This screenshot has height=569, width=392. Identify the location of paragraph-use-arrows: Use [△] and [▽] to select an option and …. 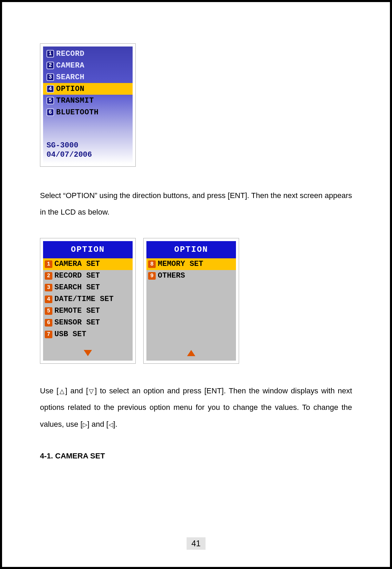
(196, 408).